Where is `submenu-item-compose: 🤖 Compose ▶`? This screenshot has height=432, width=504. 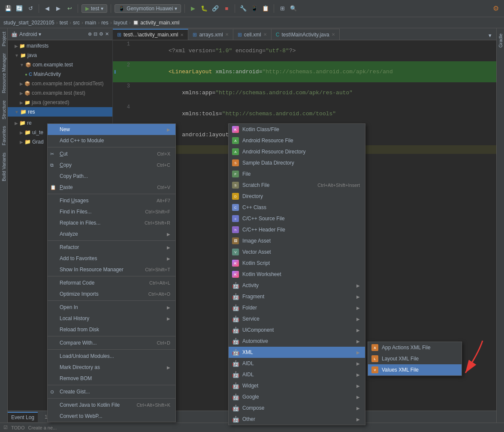
submenu-item-compose: 🤖 Compose ▶ is located at coordinates (297, 408).